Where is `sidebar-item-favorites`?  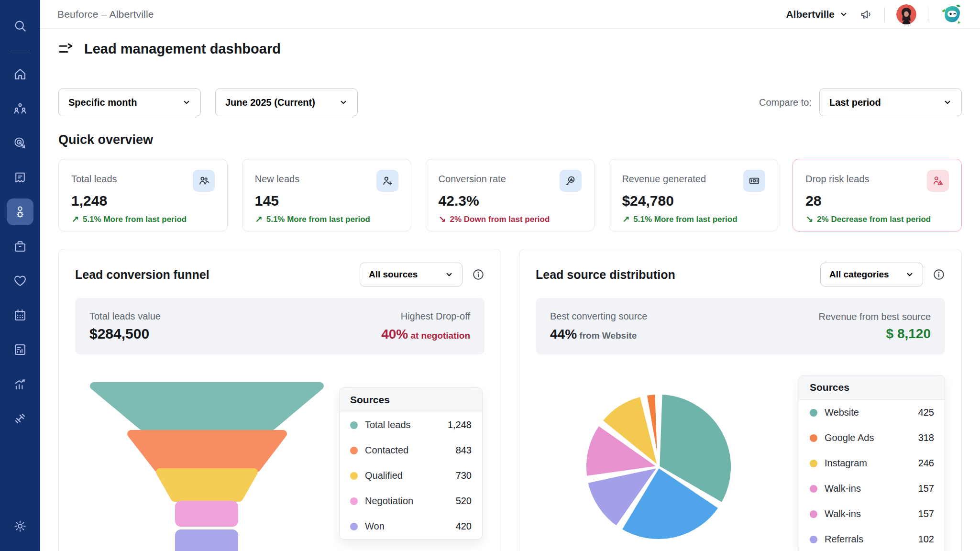
sidebar-item-favorites is located at coordinates (20, 281).